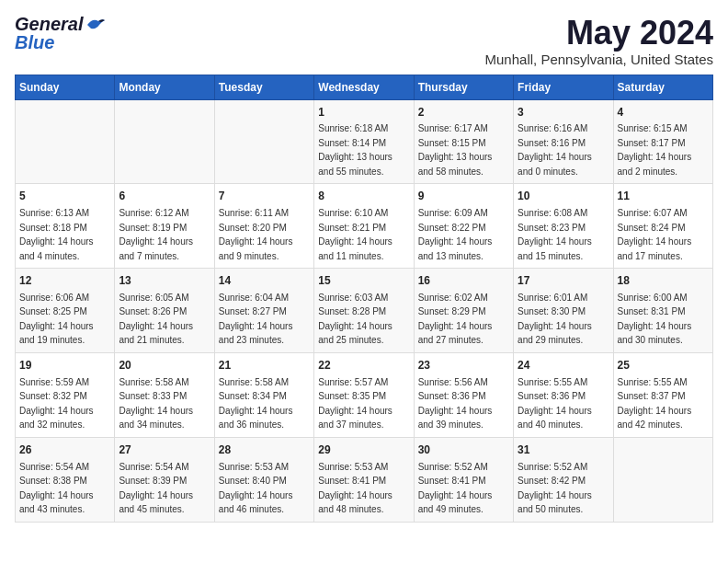 Image resolution: width=728 pixels, height=563 pixels. What do you see at coordinates (463, 226) in the screenshot?
I see `calendar-cell: 9Sunrise: 6:09 AMSunset: 8:22 PMDaylight…` at bounding box center [463, 226].